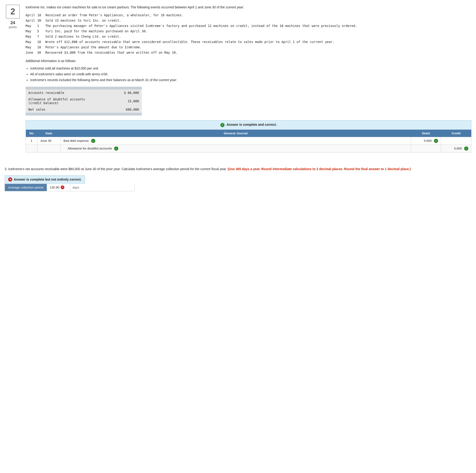 Image resolution: width=476 pixels, height=473 pixels. I want to click on balance-label: Accounts receivable, so click(63, 93).